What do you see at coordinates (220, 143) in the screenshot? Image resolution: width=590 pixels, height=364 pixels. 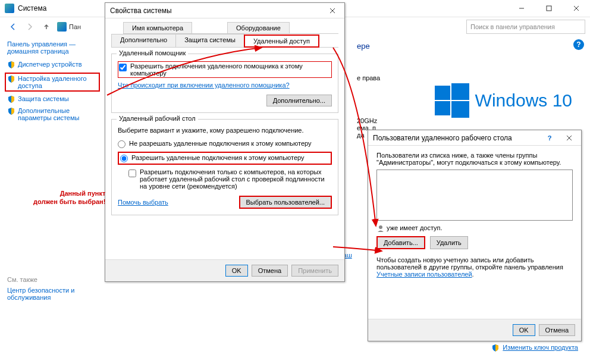 I see `radio-label: Не разрешать удаленные подключения к это…` at bounding box center [220, 143].